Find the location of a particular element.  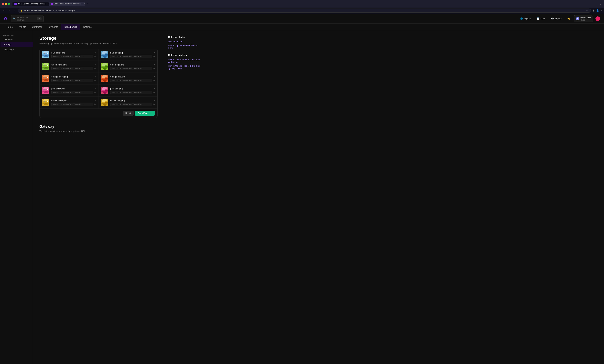

external-link-yellow-egg: ↗ is located at coordinates (154, 100).